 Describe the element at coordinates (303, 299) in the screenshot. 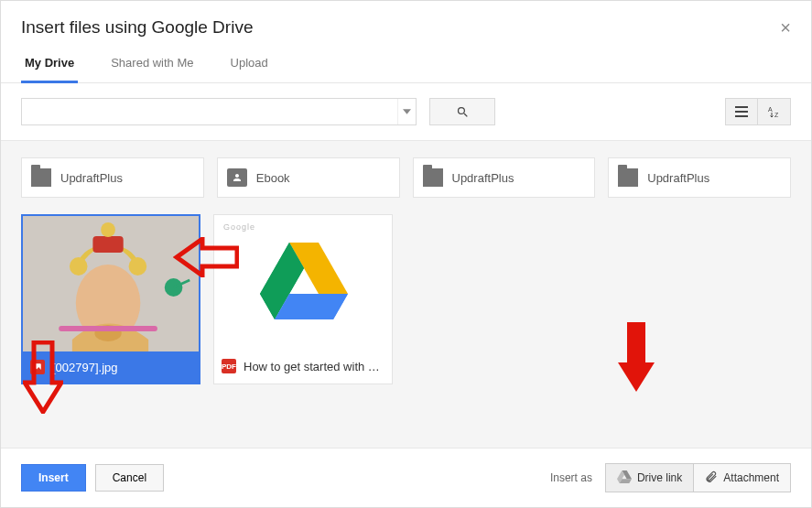

I see `file-item: Google PDF How to get st` at that location.